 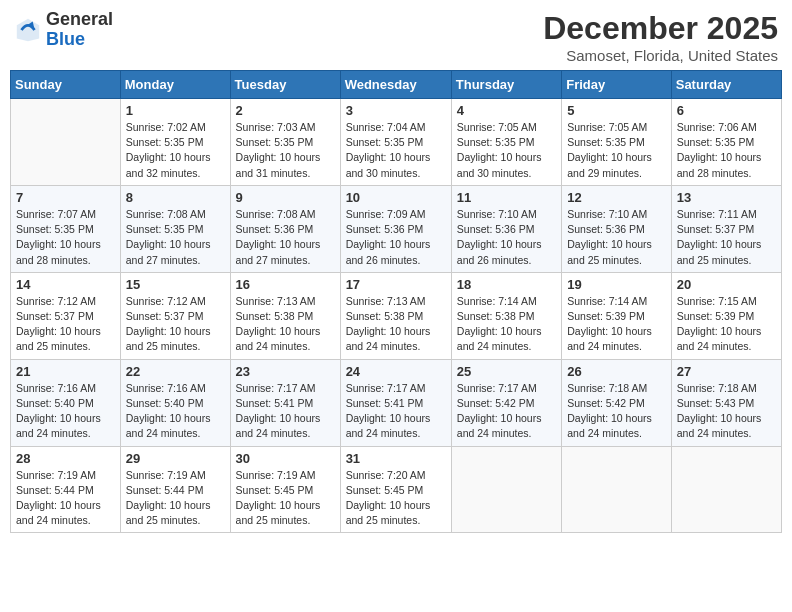 What do you see at coordinates (175, 316) in the screenshot?
I see `calendar-cell: 15 Sunrise: 7:12 AMSunset: 5:37 PMDaylig…` at bounding box center [175, 316].